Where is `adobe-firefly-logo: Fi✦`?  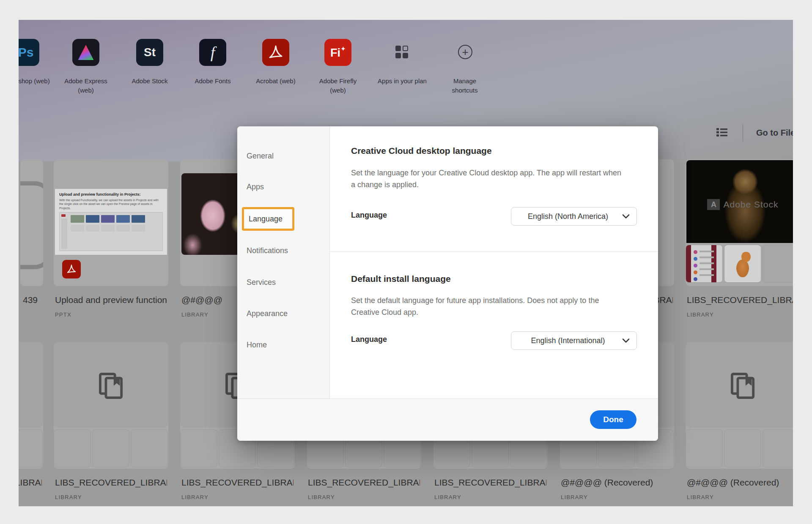 adobe-firefly-logo: Fi✦ is located at coordinates (338, 52).